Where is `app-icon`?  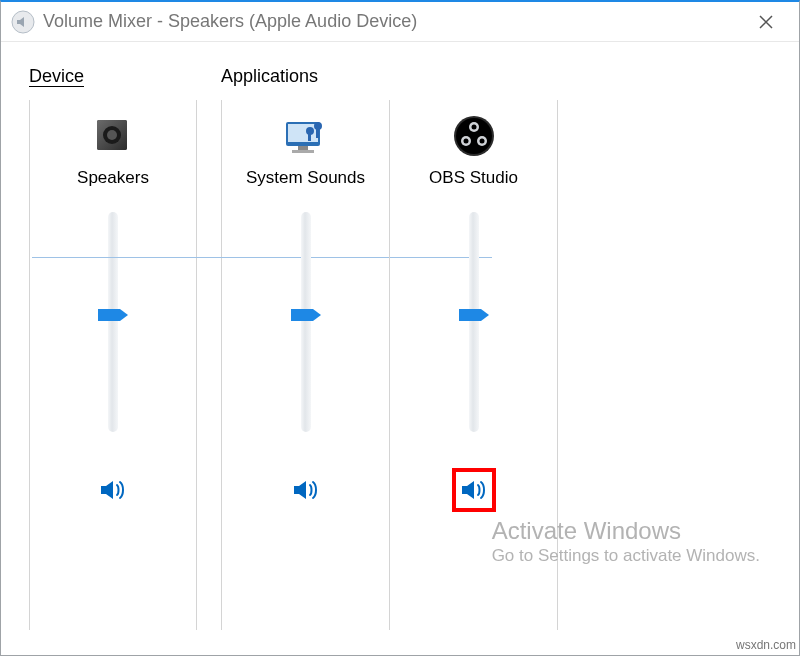
app-icon is located at coordinates (23, 22).